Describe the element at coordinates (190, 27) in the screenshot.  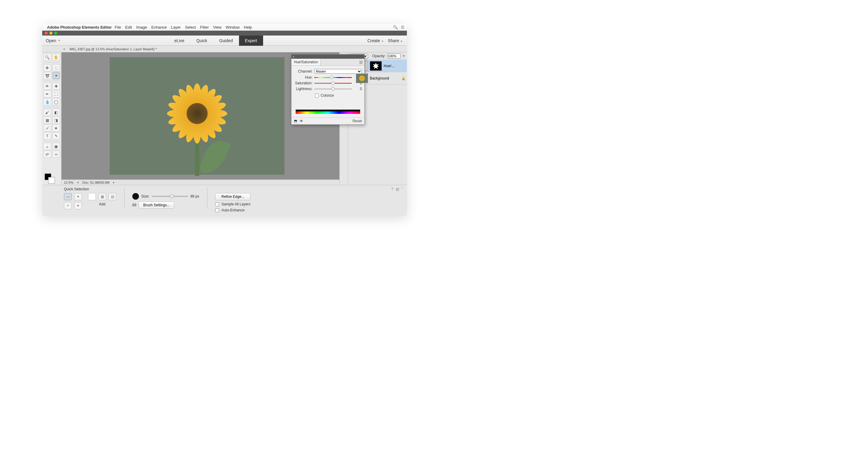
I see `menu-select: Select` at that location.